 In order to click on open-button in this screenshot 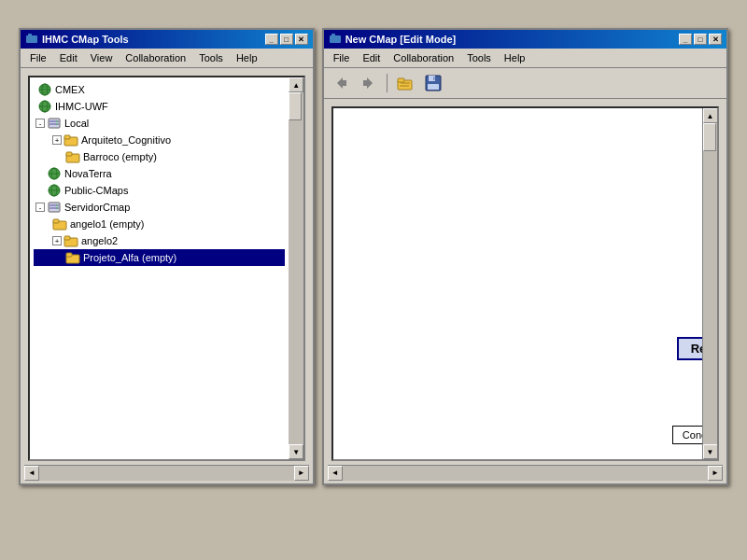, I will do `click(405, 83)`.